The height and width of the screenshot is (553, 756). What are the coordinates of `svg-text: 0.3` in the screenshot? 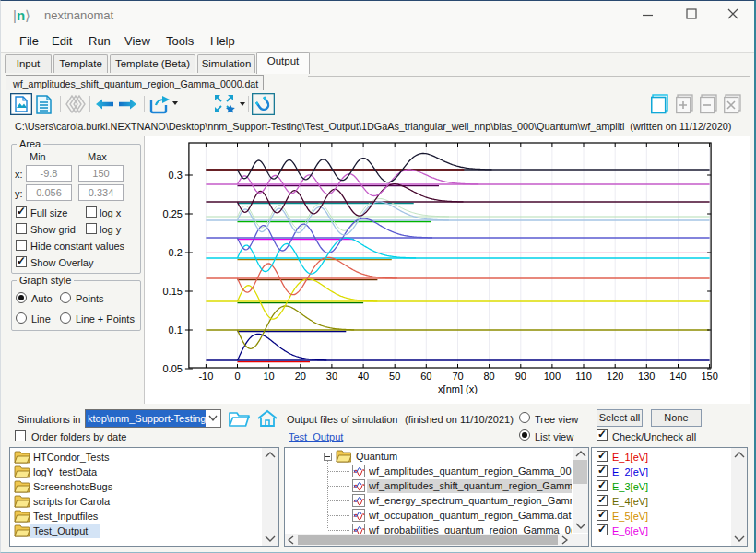 It's located at (175, 175).